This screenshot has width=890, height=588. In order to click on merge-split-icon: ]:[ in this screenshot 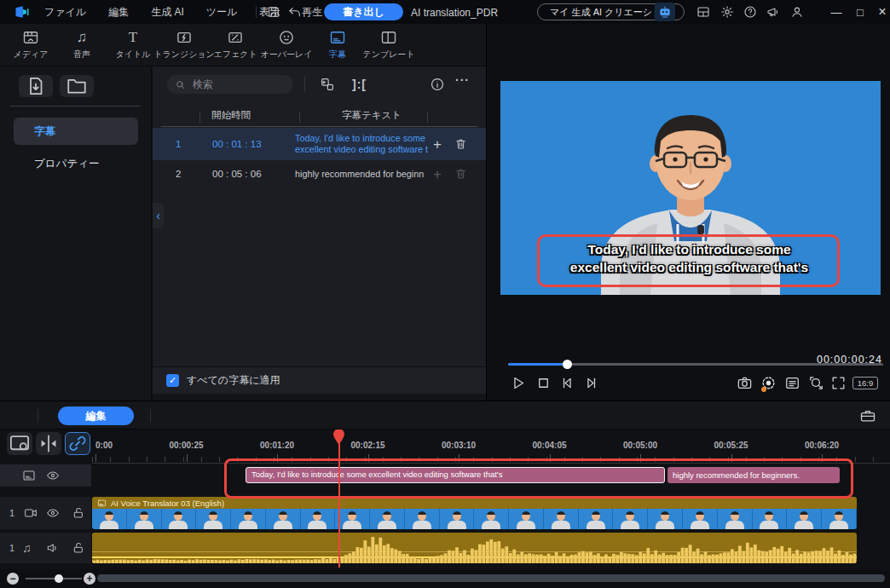, I will do `click(360, 84)`.